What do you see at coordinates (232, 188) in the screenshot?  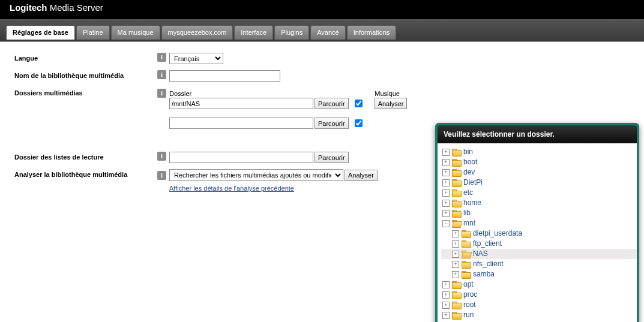 I see `rescan-details-link: Afficher les détails de l'analyse précéd…` at bounding box center [232, 188].